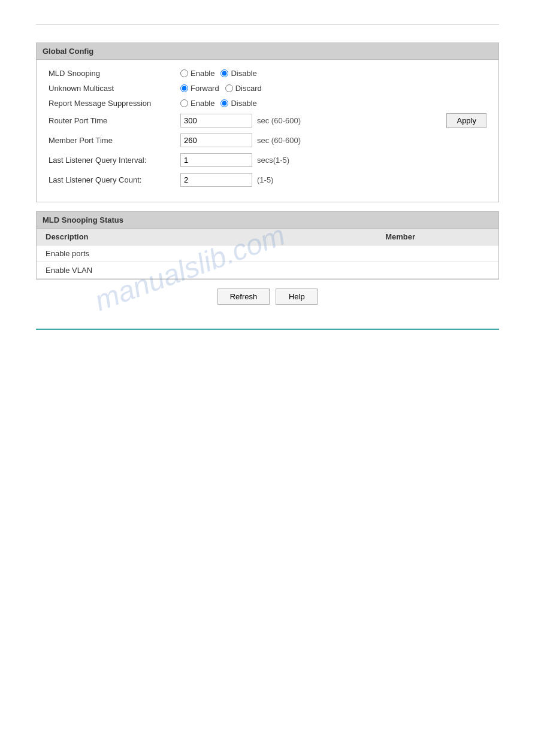  What do you see at coordinates (267, 89) in the screenshot?
I see `unknown-multicast-row: Unknown Multicast Forward Discard` at bounding box center [267, 89].